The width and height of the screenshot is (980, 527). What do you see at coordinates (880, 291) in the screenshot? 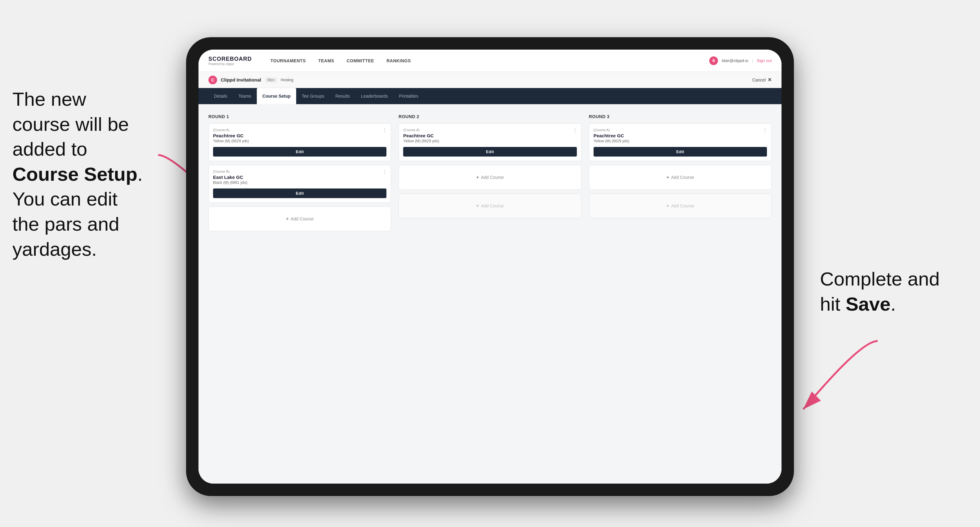
I see `annotation-right: Complete and hit Save.` at bounding box center [880, 291].